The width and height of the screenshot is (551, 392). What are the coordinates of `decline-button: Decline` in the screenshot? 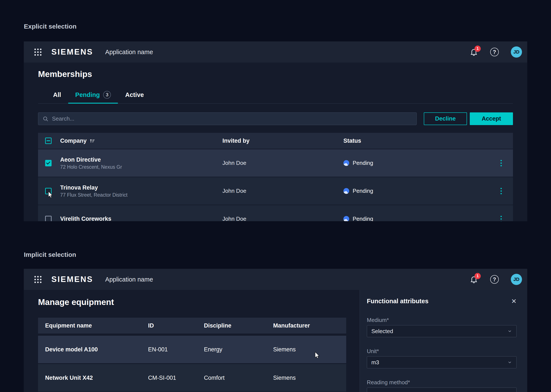 It's located at (446, 119).